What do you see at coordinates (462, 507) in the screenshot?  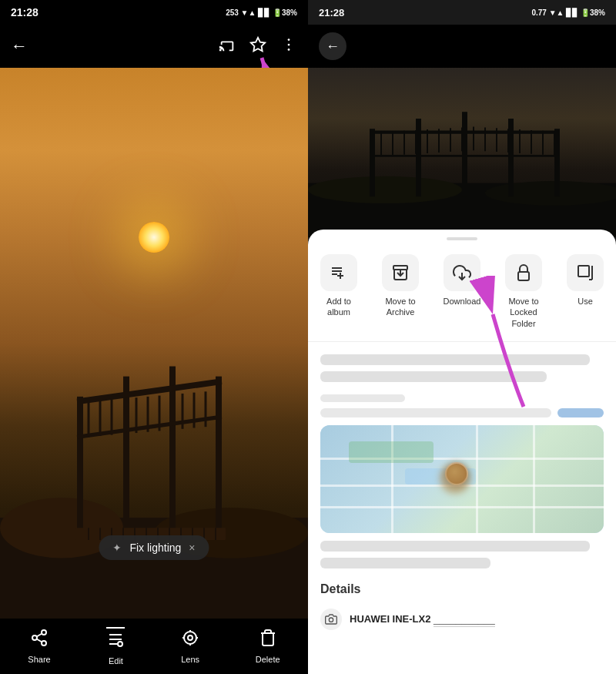 I see `map-road-h3` at bounding box center [462, 507].